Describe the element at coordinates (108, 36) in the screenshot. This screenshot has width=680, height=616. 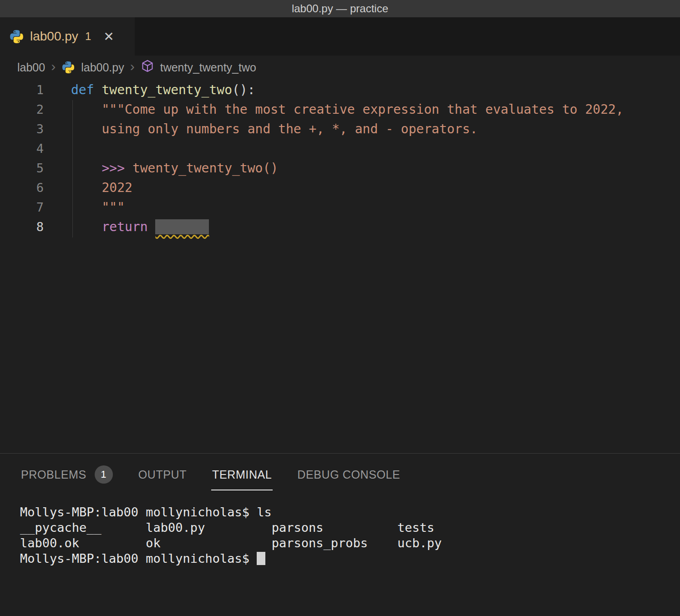
I see `close-tab-icon: ✕` at that location.